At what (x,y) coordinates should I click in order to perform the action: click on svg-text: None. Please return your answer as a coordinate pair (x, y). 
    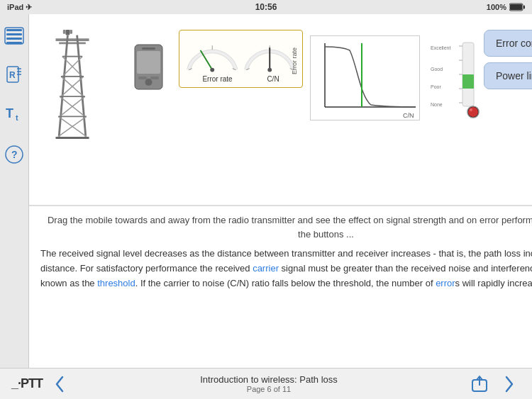
    Looking at the image, I should click on (437, 105).